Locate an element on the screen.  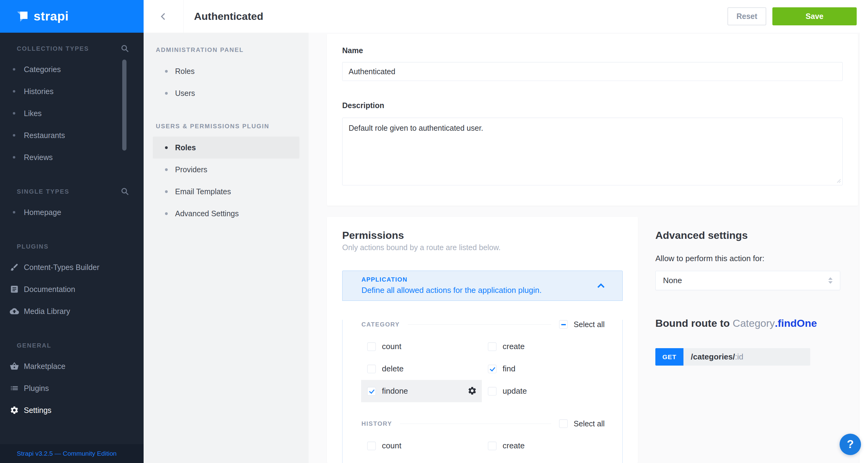
chevron-up-icon is located at coordinates (601, 287).